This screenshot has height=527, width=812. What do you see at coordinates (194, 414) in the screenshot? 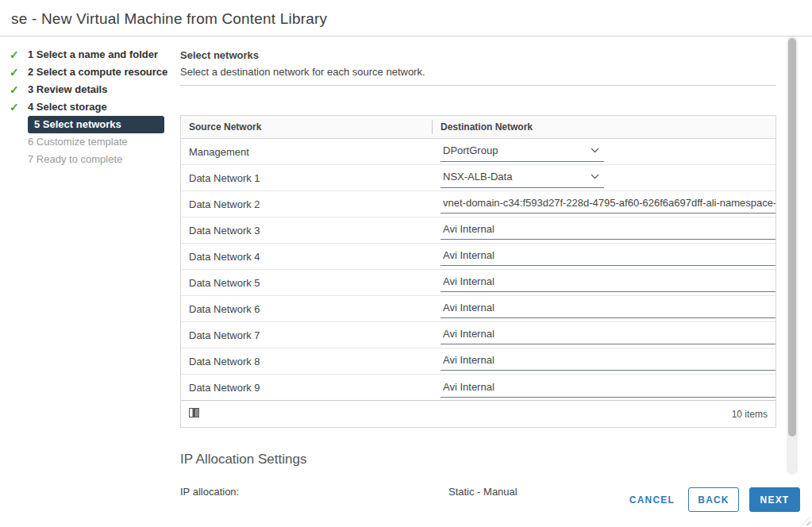
I see `view-columns-icon` at bounding box center [194, 414].